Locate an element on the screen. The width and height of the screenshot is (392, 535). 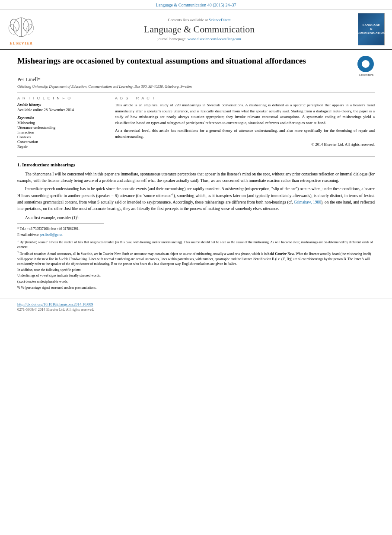
abstract-column: A B S T R A C T This article is an empir… is located at coordinates (245, 124).